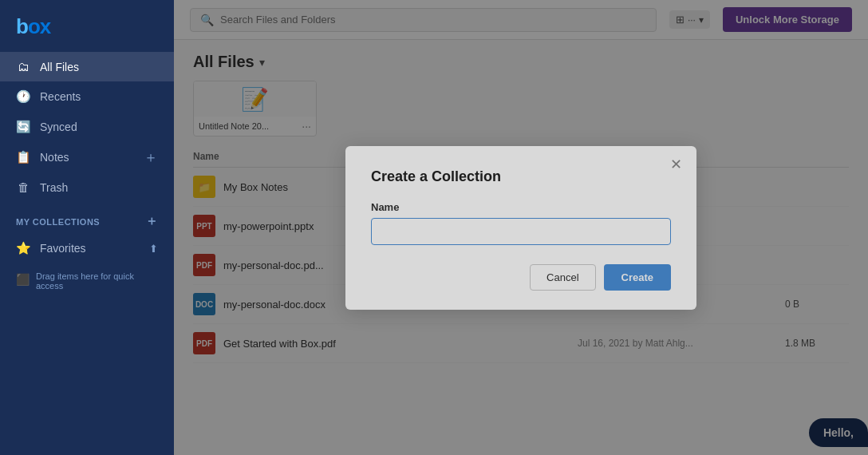 This screenshot has height=455, width=868. Describe the element at coordinates (59, 127) in the screenshot. I see `sidebar-item-label: Synced` at that location.